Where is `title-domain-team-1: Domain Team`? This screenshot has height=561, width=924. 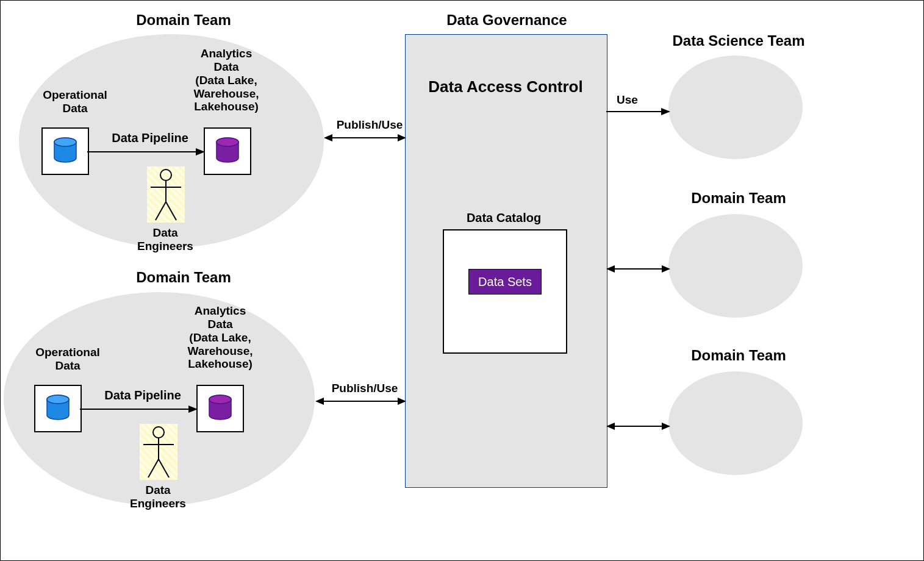
title-domain-team-1: Domain Team is located at coordinates (184, 20).